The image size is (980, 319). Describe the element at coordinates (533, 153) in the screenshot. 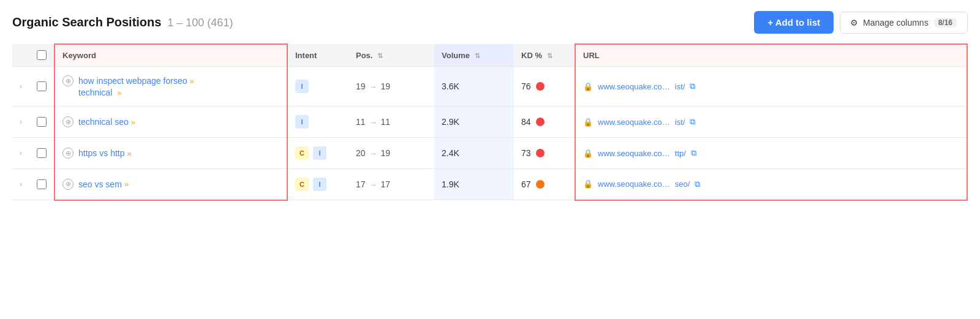

I see `kd-cell: 73` at that location.